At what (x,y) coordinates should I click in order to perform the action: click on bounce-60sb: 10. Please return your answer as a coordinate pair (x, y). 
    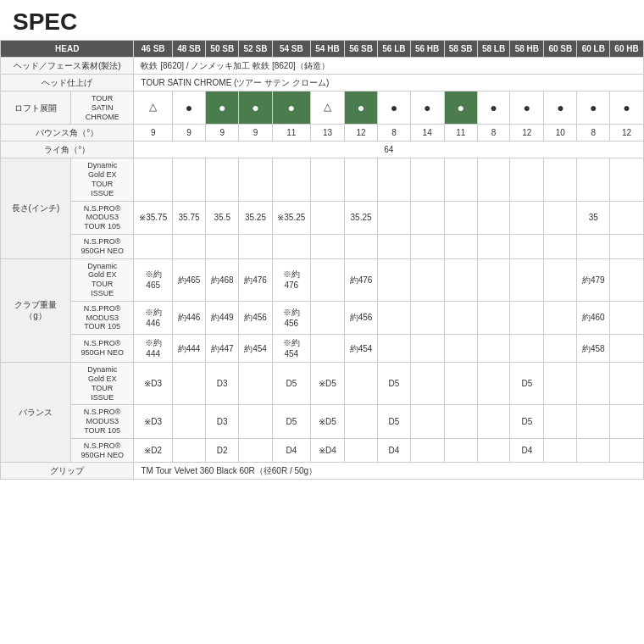
    Looking at the image, I should click on (561, 133).